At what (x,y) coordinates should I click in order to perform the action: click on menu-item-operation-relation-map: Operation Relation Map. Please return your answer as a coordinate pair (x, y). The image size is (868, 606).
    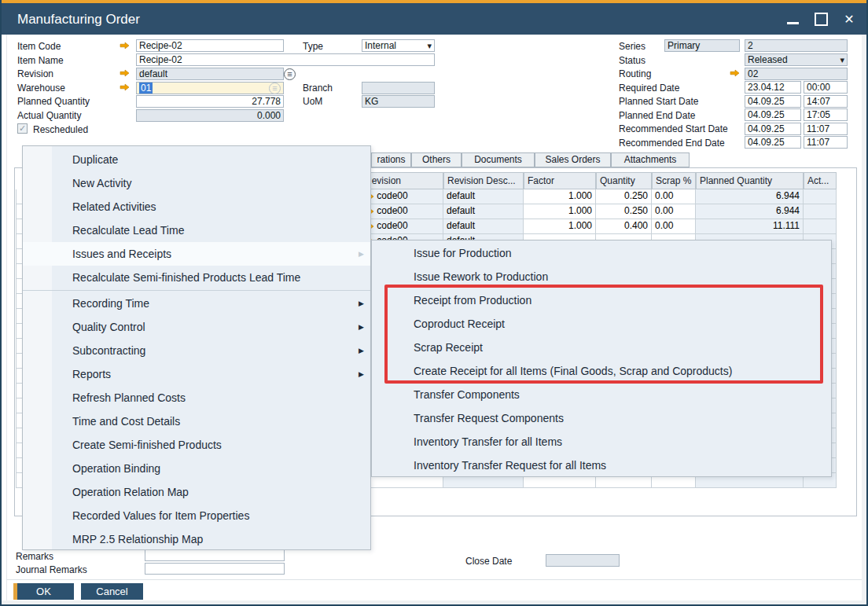
    Looking at the image, I should click on (197, 492).